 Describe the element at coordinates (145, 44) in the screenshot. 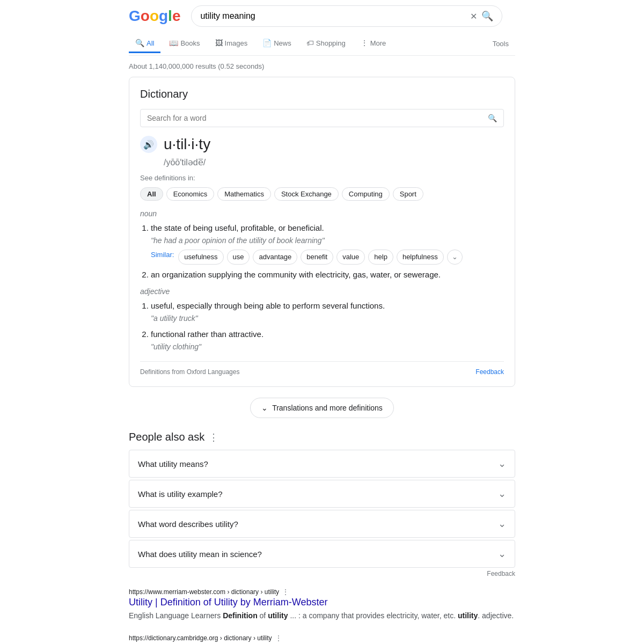

I see `nav-item-all: 🔍 All` at that location.